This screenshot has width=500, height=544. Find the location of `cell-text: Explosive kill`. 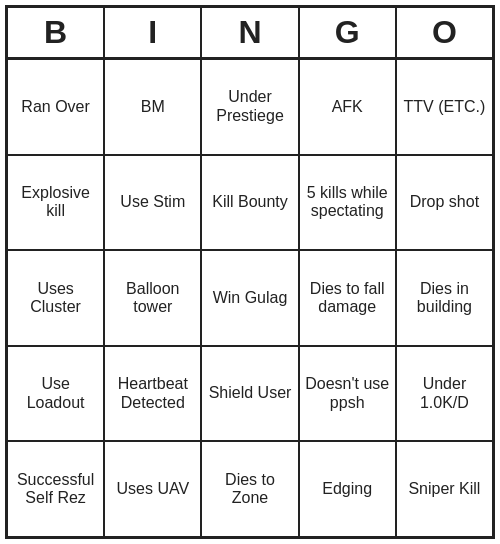

cell-text: Explosive kill is located at coordinates (56, 202).